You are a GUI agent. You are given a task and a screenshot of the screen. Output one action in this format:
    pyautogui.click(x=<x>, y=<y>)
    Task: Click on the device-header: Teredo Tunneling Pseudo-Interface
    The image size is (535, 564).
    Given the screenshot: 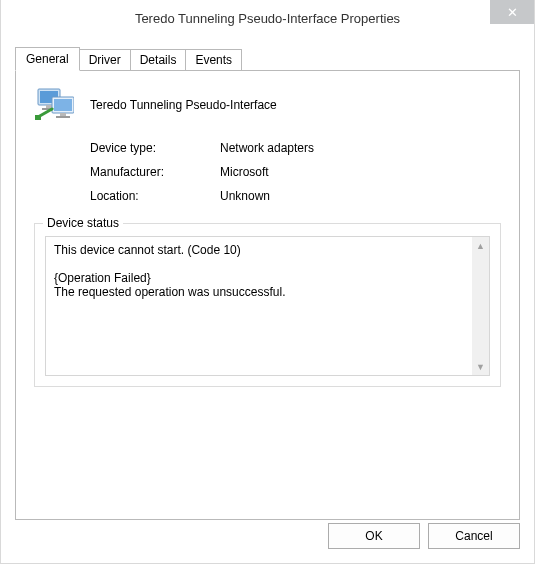 What is the action you would take?
    pyautogui.click(x=268, y=105)
    